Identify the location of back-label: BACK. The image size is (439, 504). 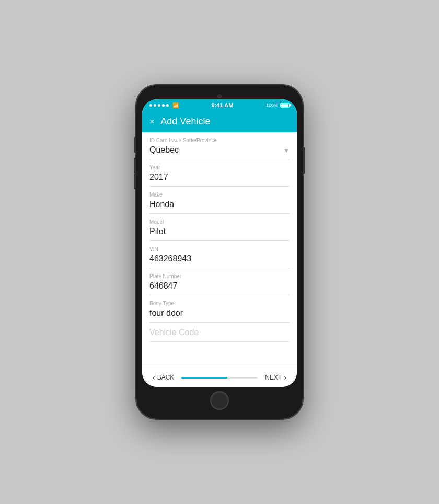
(166, 377).